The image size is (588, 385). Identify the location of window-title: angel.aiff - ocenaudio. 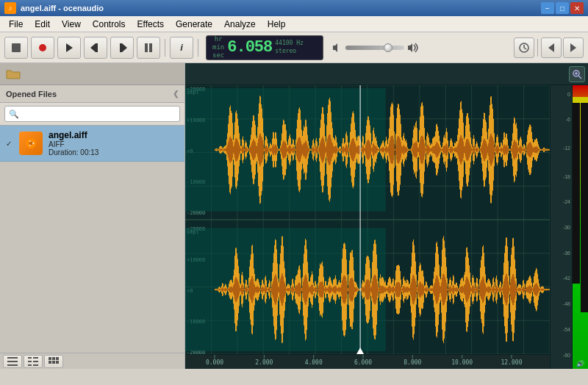
(62, 8).